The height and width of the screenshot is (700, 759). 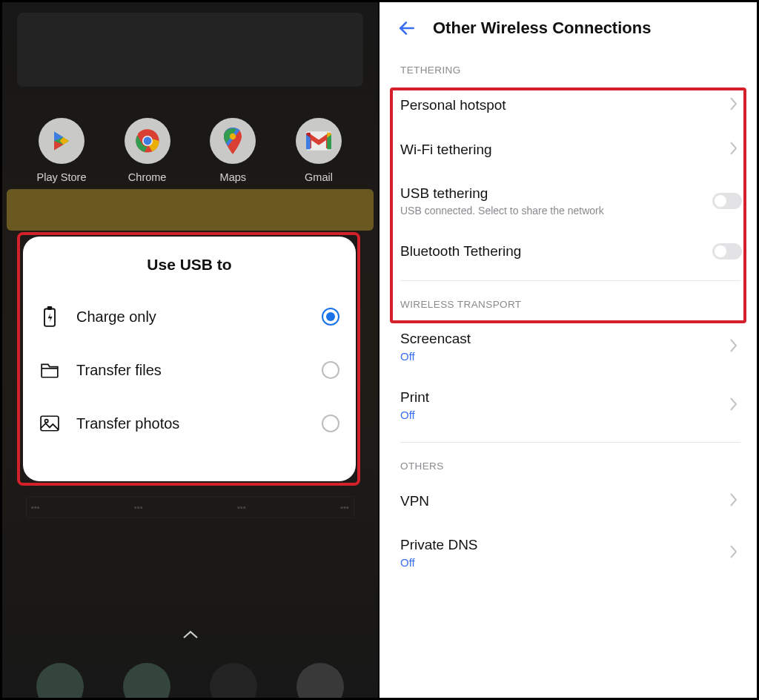 I want to click on usb-option-charge-only: Charge only, so click(x=190, y=317).